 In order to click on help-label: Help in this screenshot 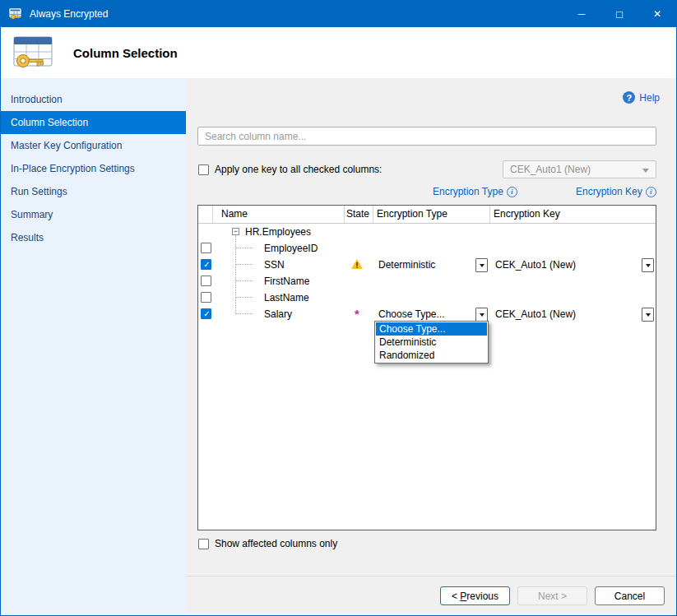, I will do `click(650, 98)`.